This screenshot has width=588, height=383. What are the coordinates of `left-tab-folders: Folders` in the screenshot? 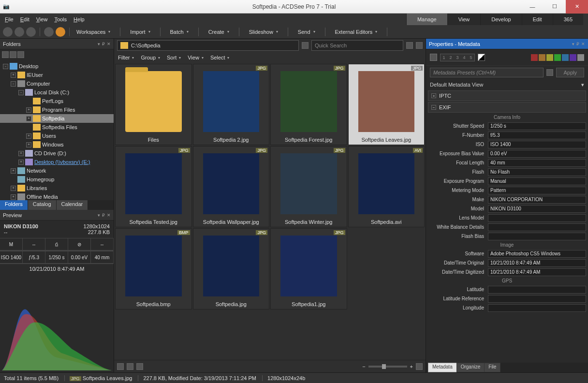 It's located at (14, 205).